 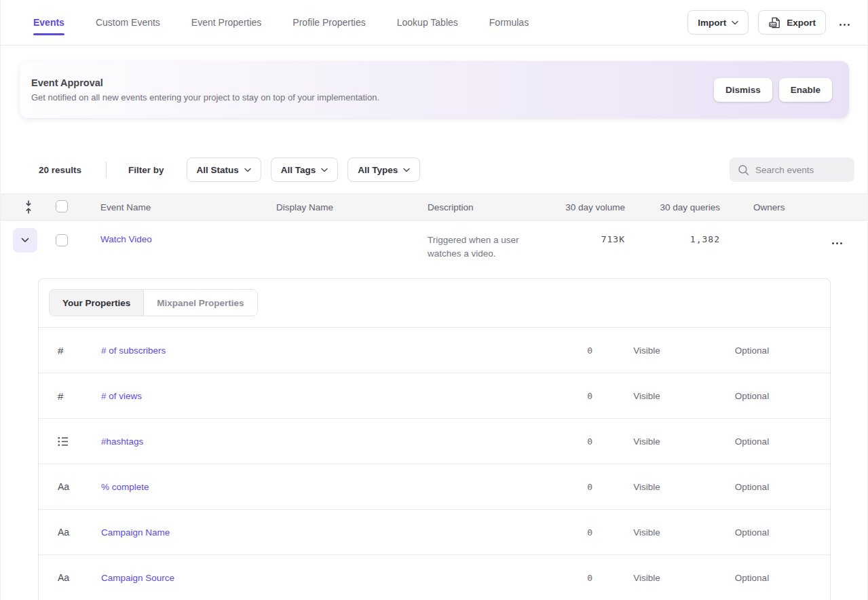 What do you see at coordinates (62, 240) in the screenshot?
I see `row-checkbox` at bounding box center [62, 240].